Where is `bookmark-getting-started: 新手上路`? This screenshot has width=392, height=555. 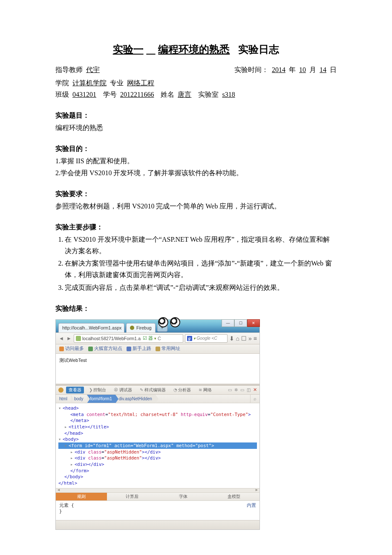
bookmark-getting-started: 新手上路 is located at coordinates (139, 349).